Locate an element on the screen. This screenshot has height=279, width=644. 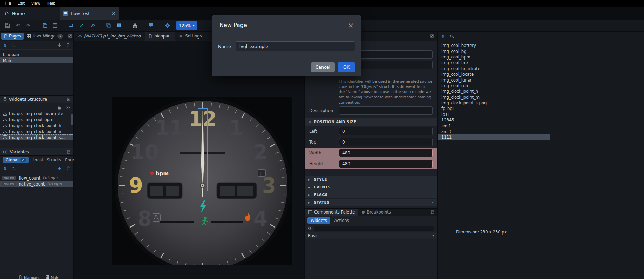
editor-tab-biaopan: biaopan is located at coordinates (160, 36).